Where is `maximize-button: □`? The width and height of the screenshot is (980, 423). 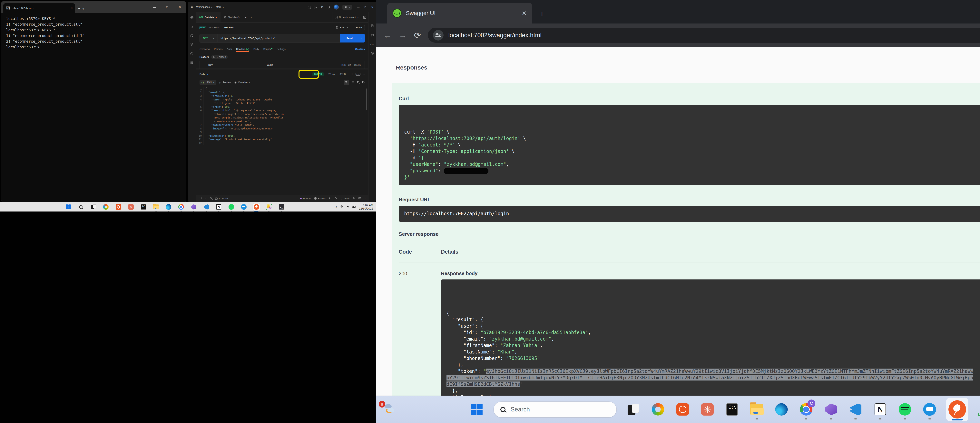 maximize-button: □ is located at coordinates (365, 7).